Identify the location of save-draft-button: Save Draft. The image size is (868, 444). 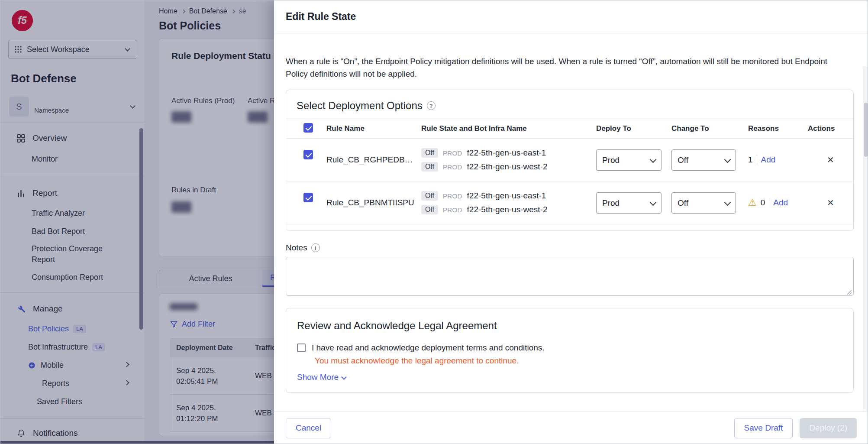
(764, 428).